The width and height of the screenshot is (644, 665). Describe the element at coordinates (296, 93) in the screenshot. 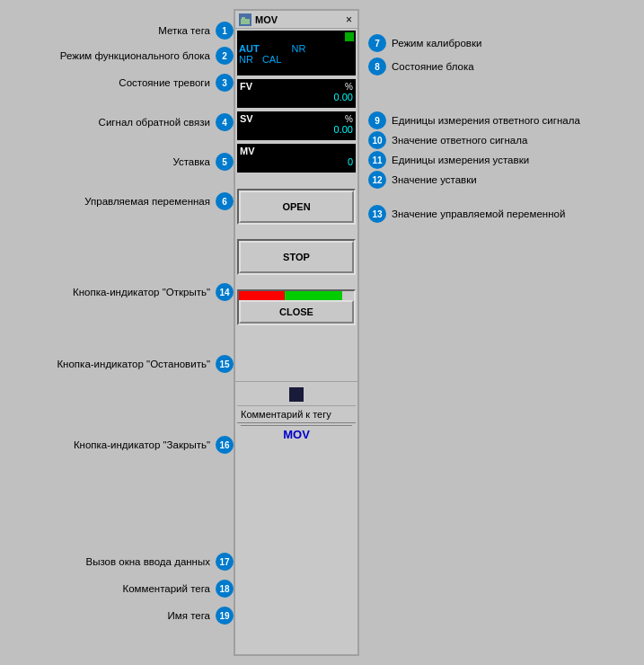

I see `fv-block: FV % 0.00` at that location.